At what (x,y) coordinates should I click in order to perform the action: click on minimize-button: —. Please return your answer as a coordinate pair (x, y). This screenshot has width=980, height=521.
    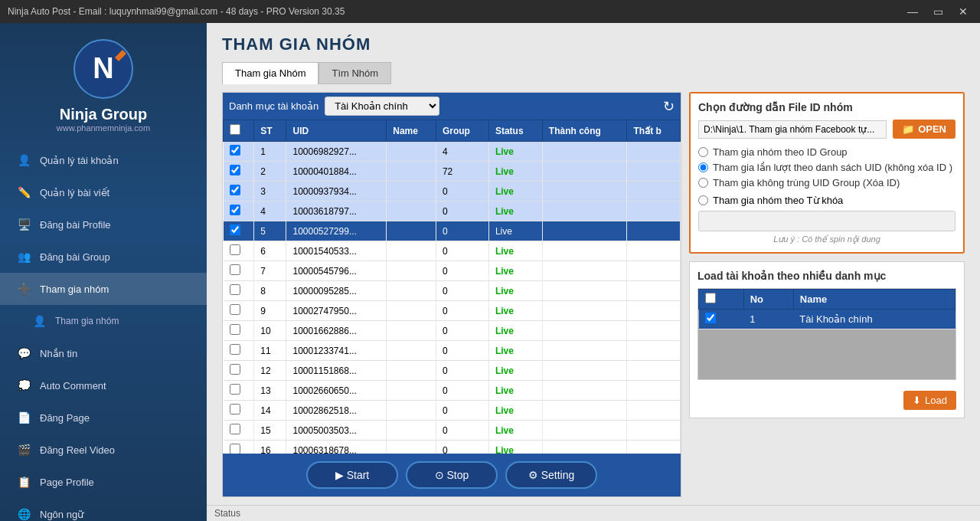
    Looking at the image, I should click on (913, 11).